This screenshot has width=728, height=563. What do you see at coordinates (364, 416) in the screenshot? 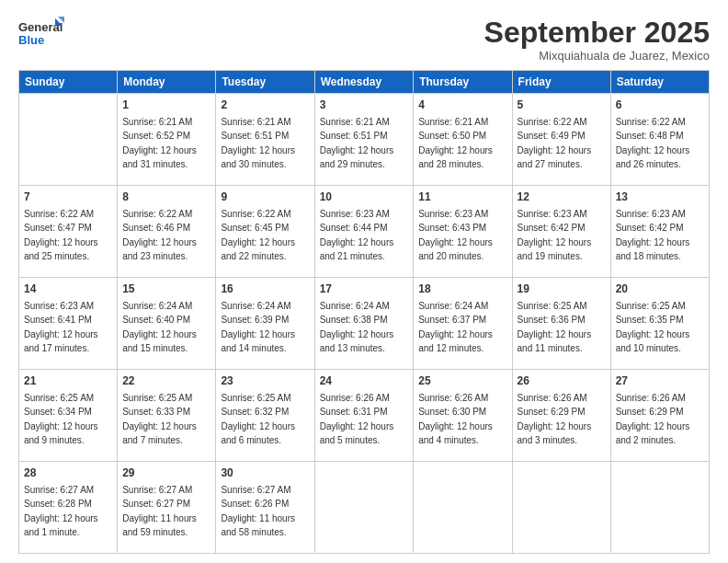
I see `calendar-cell: 24Sunrise: 6:26 AM Sunset: 6:31 PM Dayli…` at bounding box center [364, 416].